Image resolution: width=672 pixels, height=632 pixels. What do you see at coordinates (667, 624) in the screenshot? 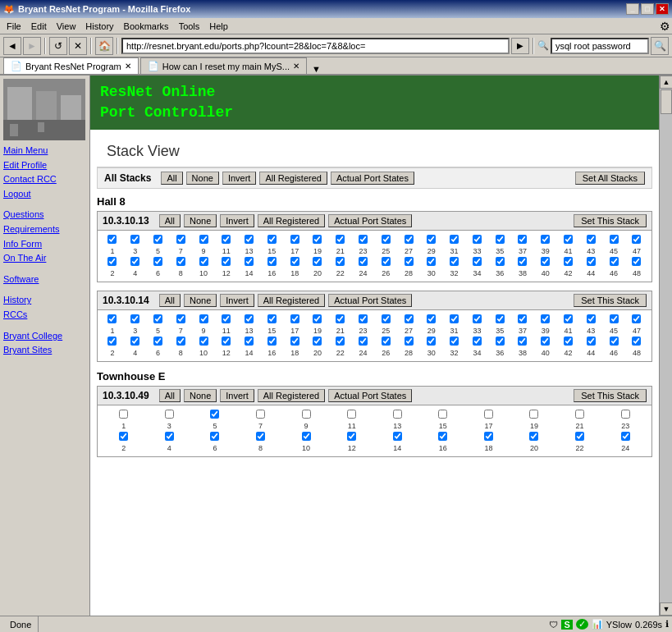
I see `info-icon: ℹ` at bounding box center [667, 624].